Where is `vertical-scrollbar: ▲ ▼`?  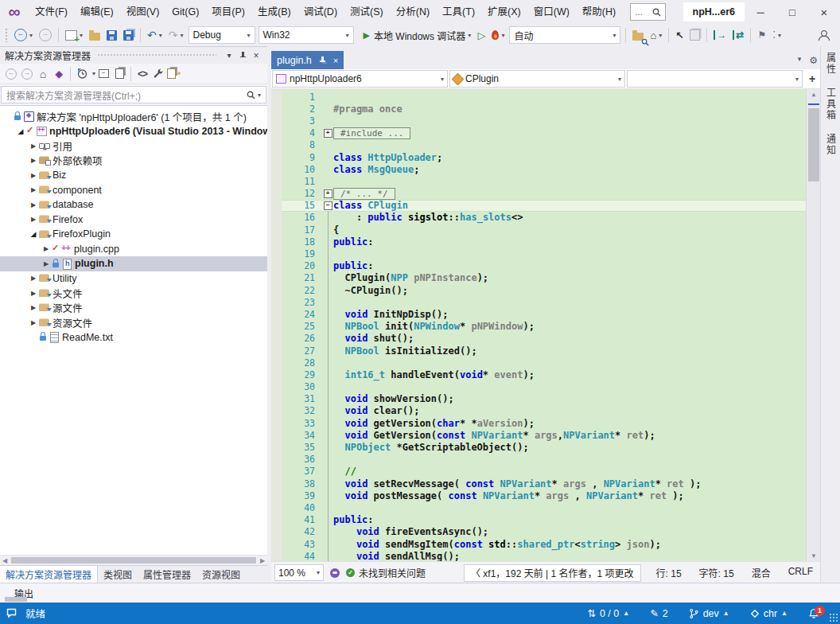
vertical-scrollbar: ▲ ▼ is located at coordinates (813, 325).